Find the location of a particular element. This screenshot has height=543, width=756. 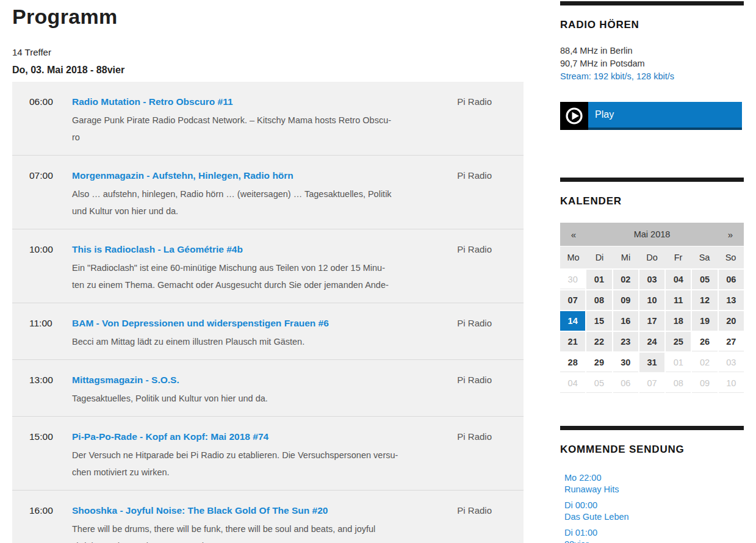

calendar-day: 17 is located at coordinates (652, 321).